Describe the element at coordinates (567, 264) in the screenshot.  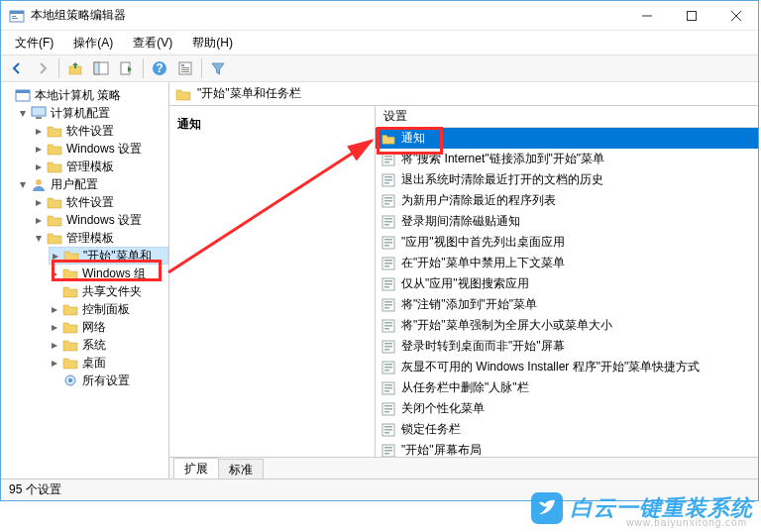
I see `setting-row: 在"开始"菜单中禁用上下文菜单` at that location.